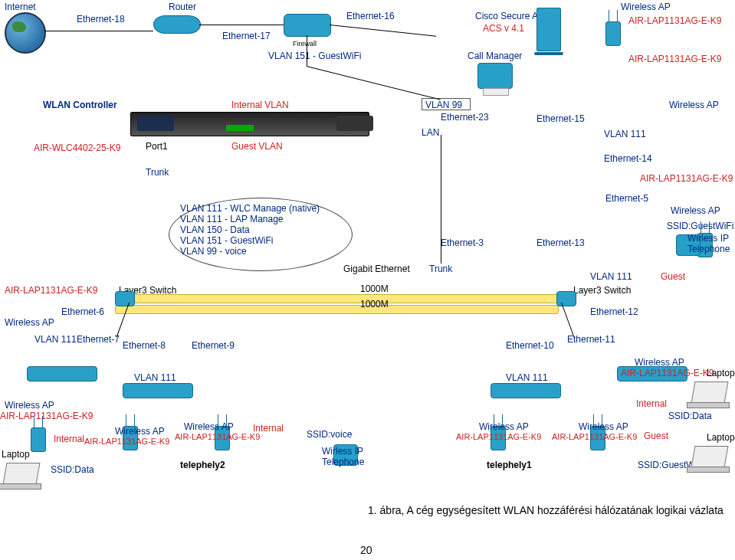 This screenshot has width=735, height=560. Describe the element at coordinates (549, 29) in the screenshot. I see `acs-server-icon` at that location.